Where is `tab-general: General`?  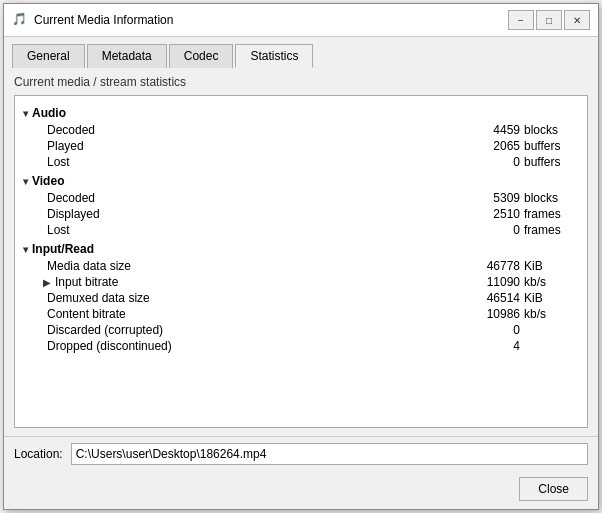 tab-general: General is located at coordinates (48, 56).